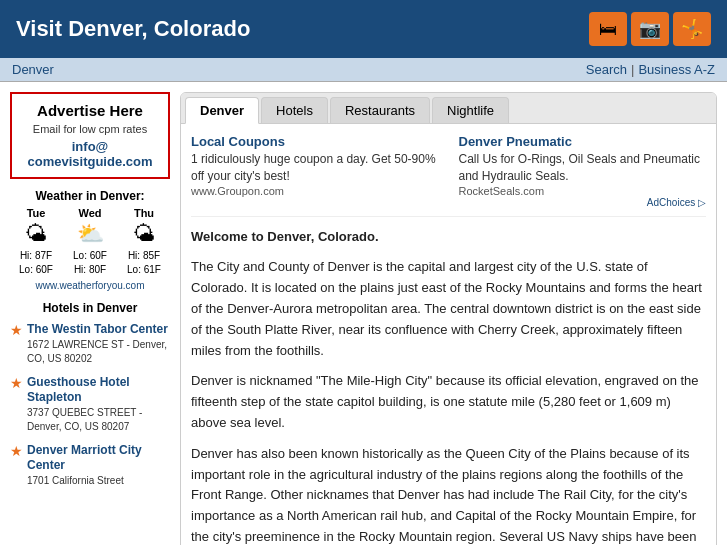 The height and width of the screenshot is (545, 727). What do you see at coordinates (90, 404) in the screenshot?
I see `hotel-item-2: ★ Guesthouse Hotel Stapleton 3737 QUEBEC…` at bounding box center [90, 404].